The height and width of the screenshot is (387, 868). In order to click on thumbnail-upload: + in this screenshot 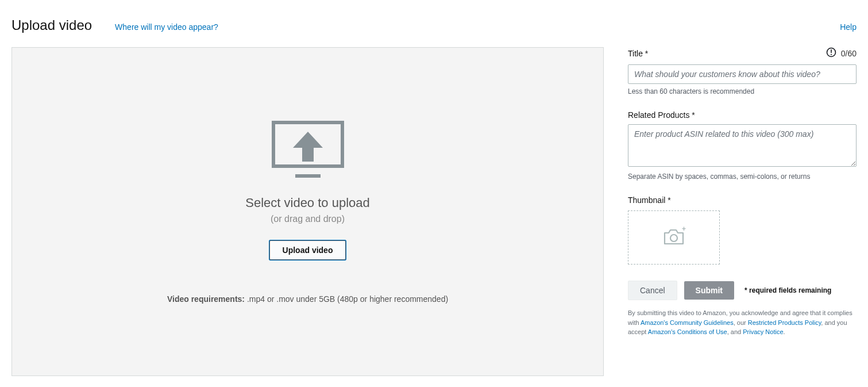, I will do `click(674, 237)`.